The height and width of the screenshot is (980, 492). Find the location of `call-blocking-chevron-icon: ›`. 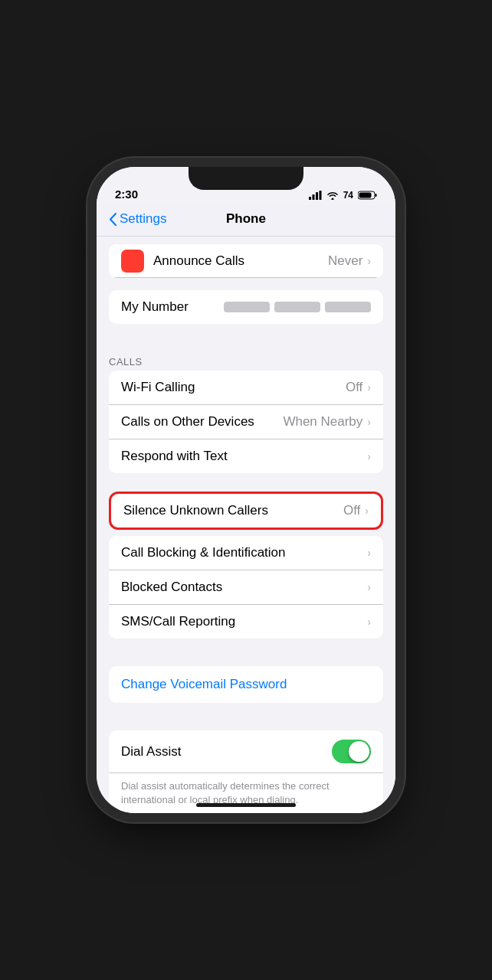

call-blocking-chevron-icon: › is located at coordinates (369, 553).